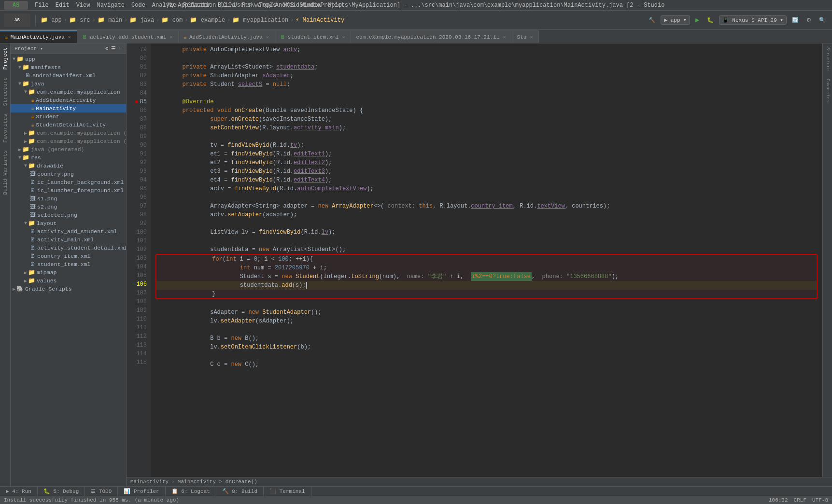 The image size is (832, 504). Describe the element at coordinates (311, 5) in the screenshot. I see `menu-window: Window` at that location.